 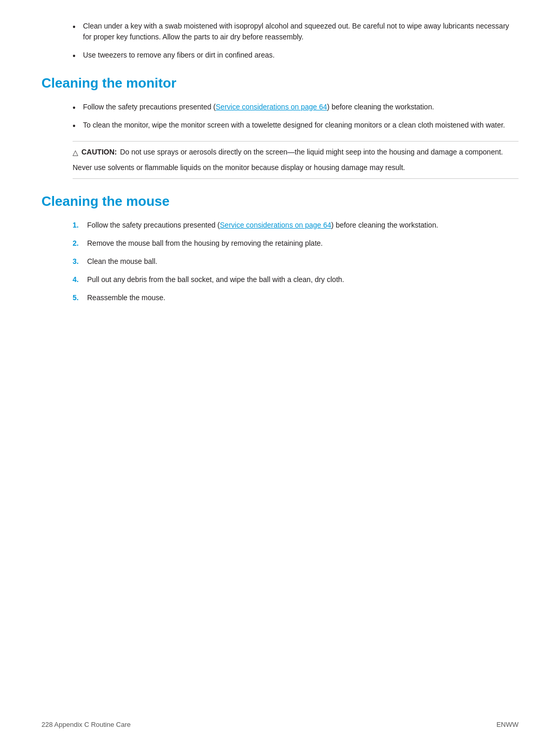 I want to click on mouse-step-4: 4. Pull out any debris from the ball soc…, so click(x=296, y=280).